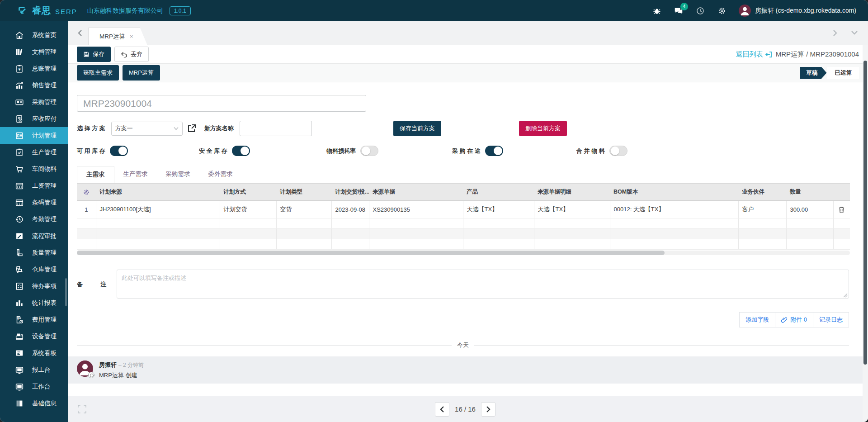  What do you see at coordinates (86, 192) in the screenshot?
I see `column-settings-gear-icon` at bounding box center [86, 192].